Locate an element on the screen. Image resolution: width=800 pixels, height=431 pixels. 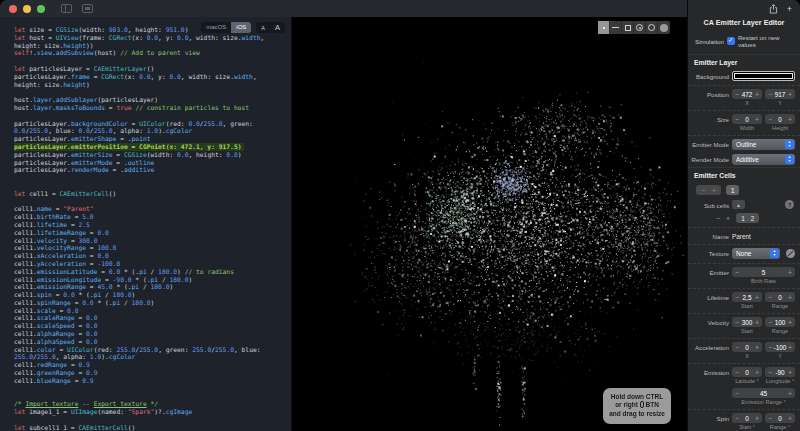
size-width-value: 0 is located at coordinates (747, 120).